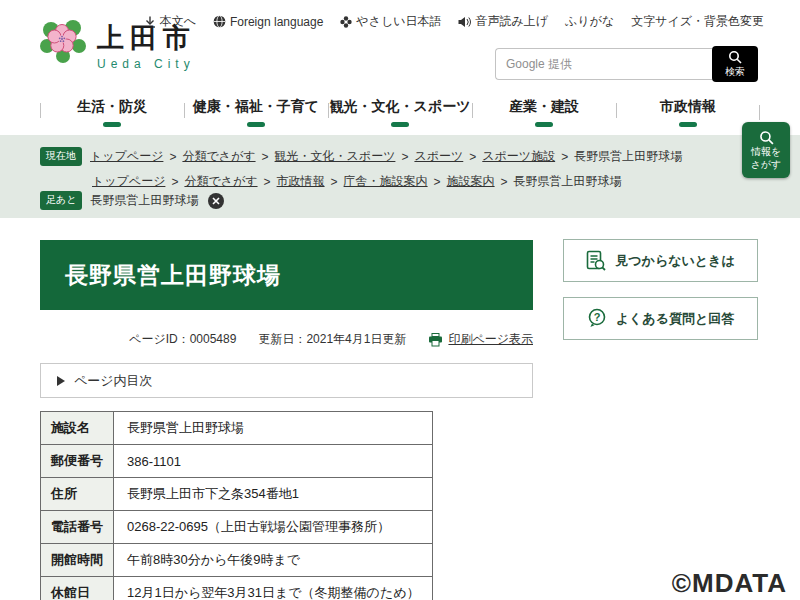 Image resolution: width=800 pixels, height=600 pixels. I want to click on row-header: 開館時間, so click(78, 560).